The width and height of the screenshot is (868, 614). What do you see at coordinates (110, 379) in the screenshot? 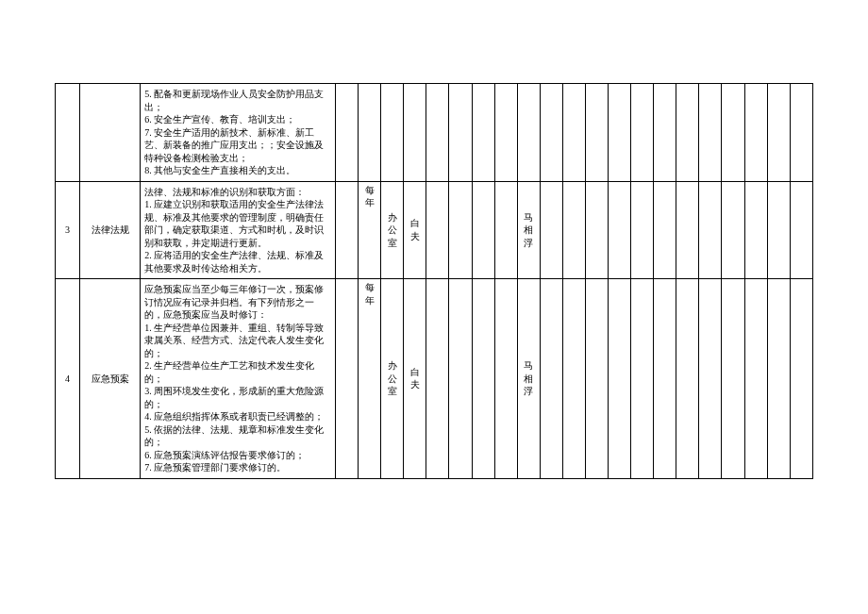
I see `cell-title: 应急预案` at bounding box center [110, 379].